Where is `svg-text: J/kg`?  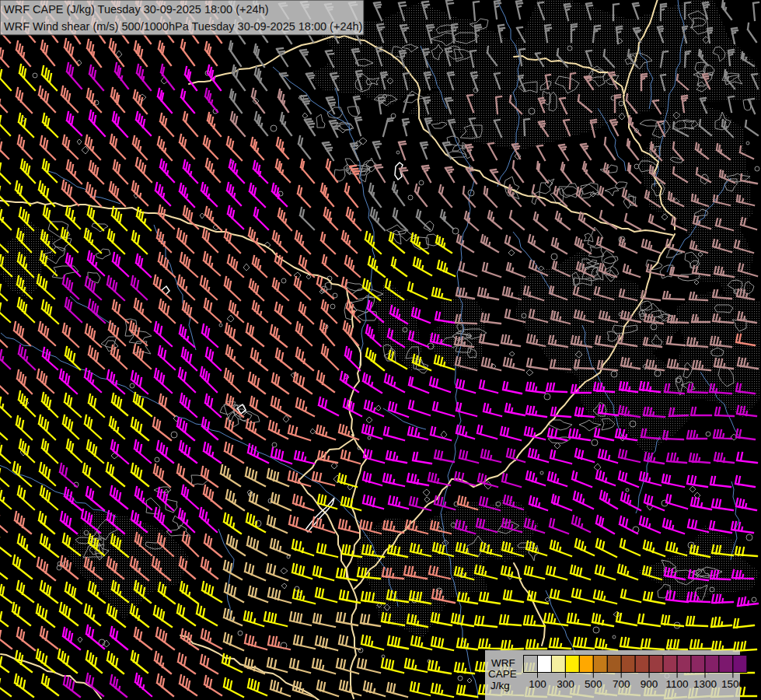
svg-text: J/kg is located at coordinates (501, 686).